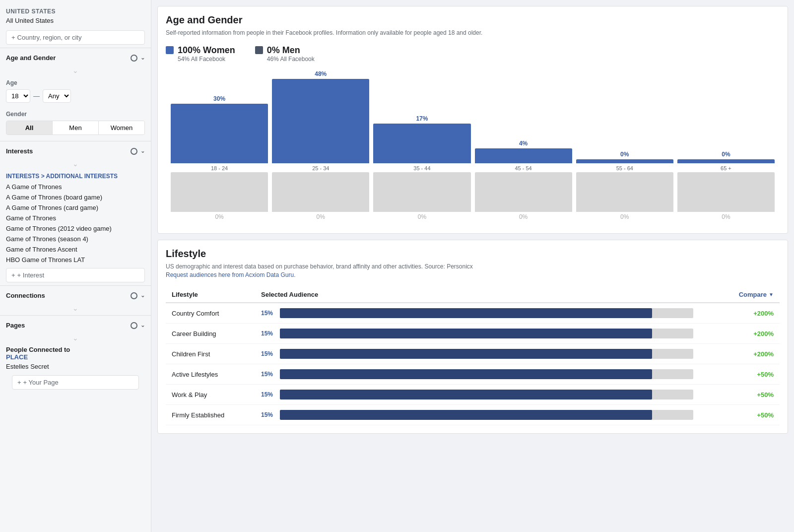 The width and height of the screenshot is (794, 532). I want to click on women-bar-pct: 48%, so click(321, 74).